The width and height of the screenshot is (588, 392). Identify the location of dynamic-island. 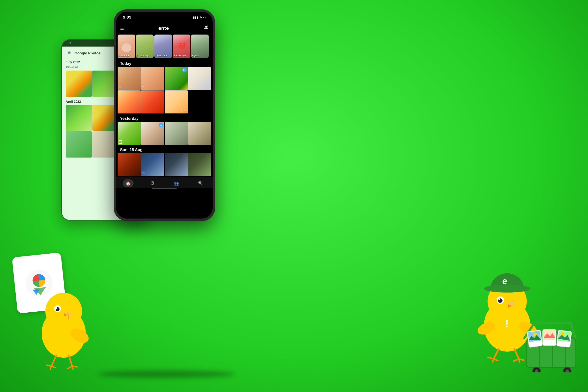
(164, 18).